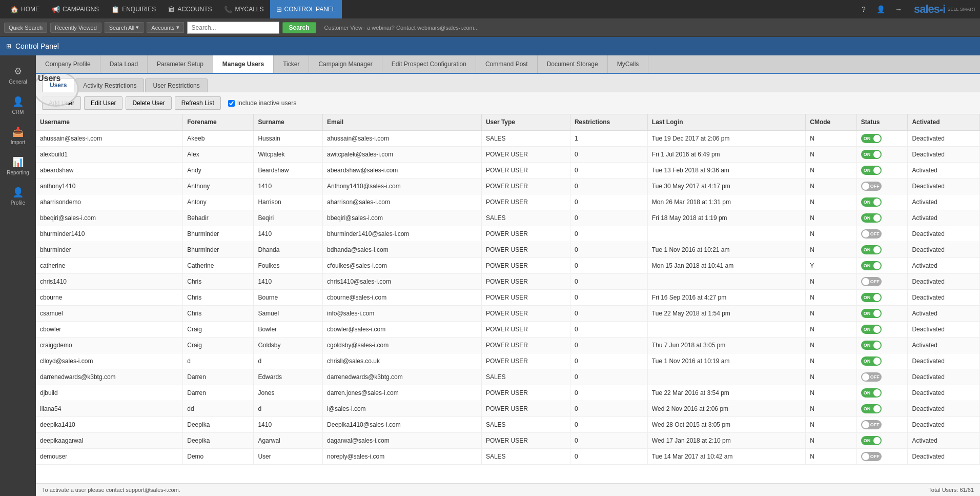  I want to click on cp-header: ⊞ Control Panel, so click(490, 46).